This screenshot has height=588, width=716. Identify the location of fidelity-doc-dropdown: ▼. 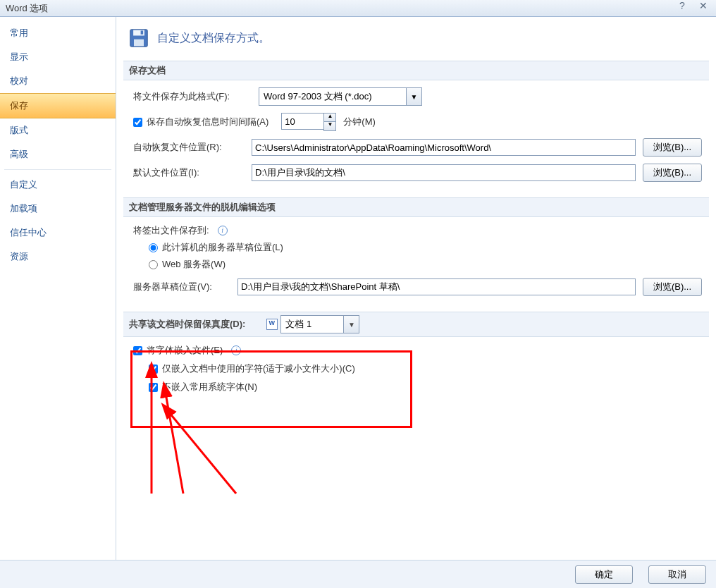
(320, 324).